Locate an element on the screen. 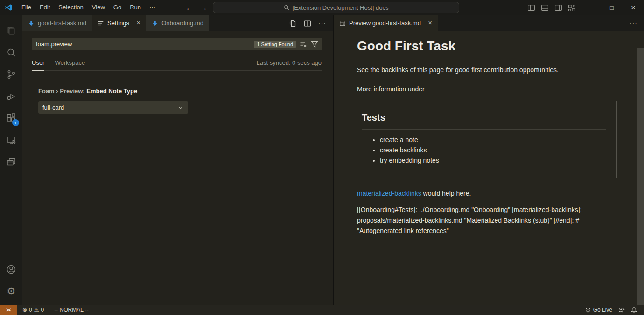 This screenshot has width=644, height=315. menu-go: Go is located at coordinates (118, 7).